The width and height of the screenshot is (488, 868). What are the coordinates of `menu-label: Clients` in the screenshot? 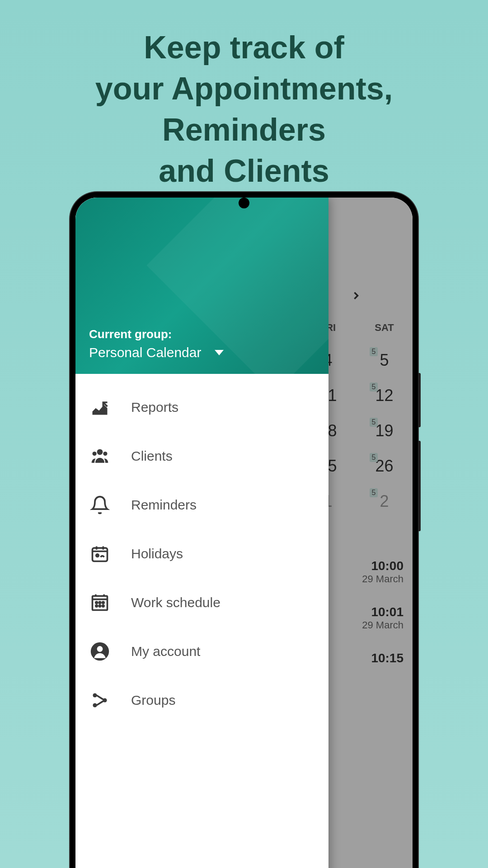 It's located at (152, 456).